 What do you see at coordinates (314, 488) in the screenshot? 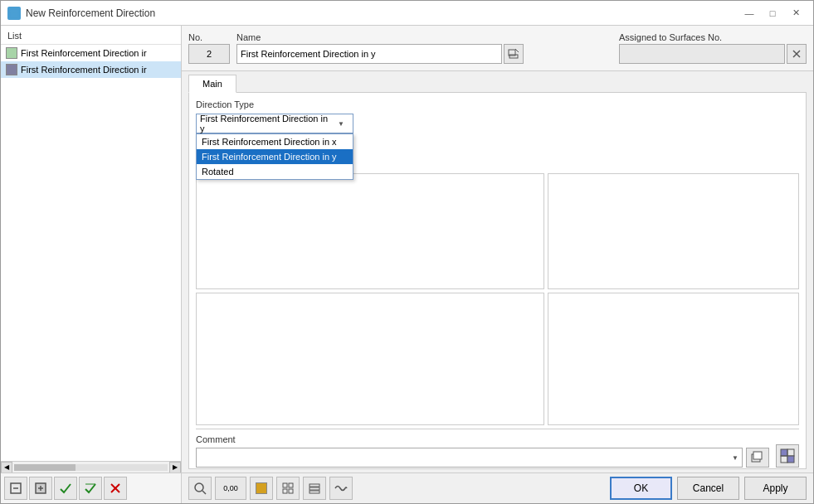
I see `layers-btn` at bounding box center [314, 488].